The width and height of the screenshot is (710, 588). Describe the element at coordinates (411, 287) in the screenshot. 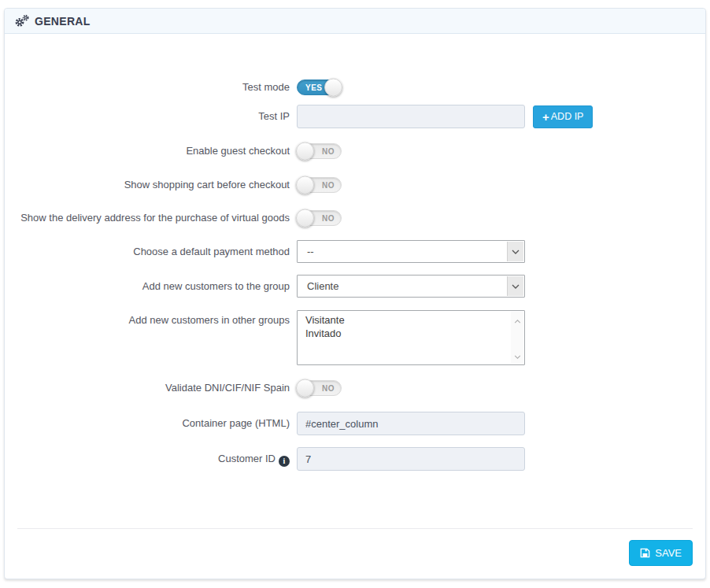

I see `new-customers-group-select: Cliente` at that location.